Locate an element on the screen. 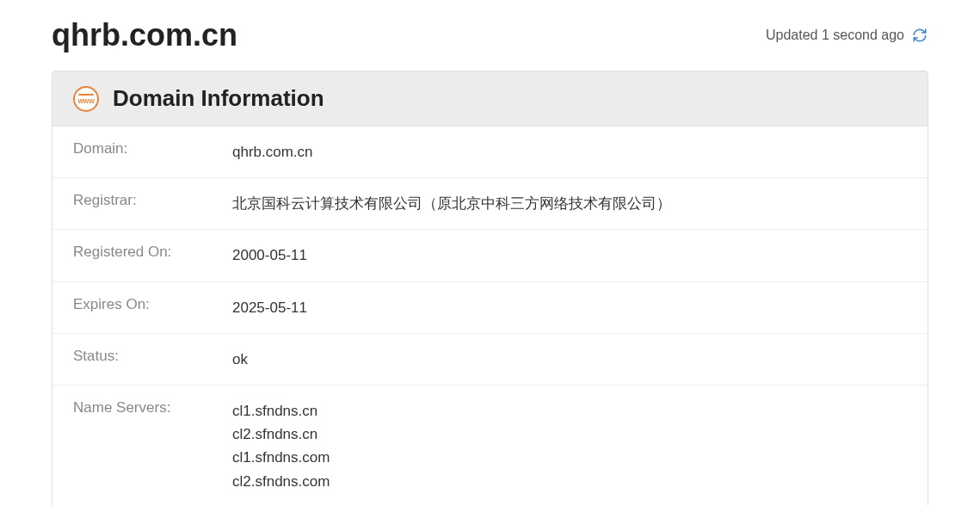  label-registered-on: Registered On: is located at coordinates (153, 255).